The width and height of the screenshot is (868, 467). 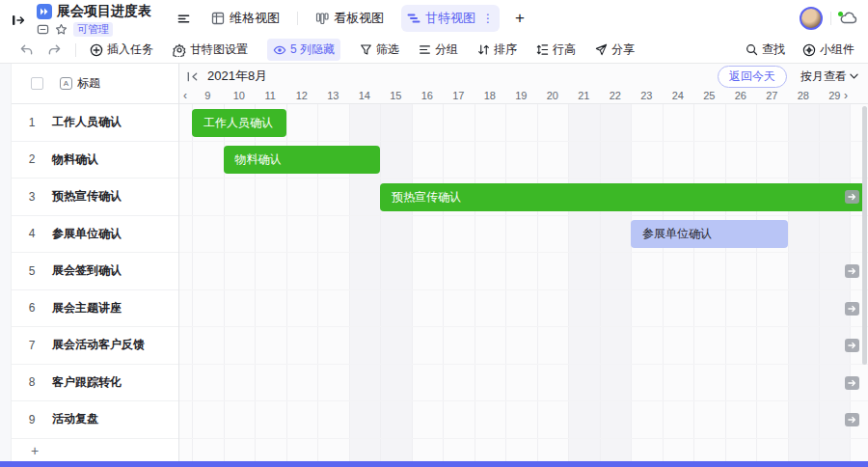 What do you see at coordinates (434, 18) in the screenshot?
I see `top-bar: 展会项目进度表 可管理 维格视图 看板视图` at bounding box center [434, 18].